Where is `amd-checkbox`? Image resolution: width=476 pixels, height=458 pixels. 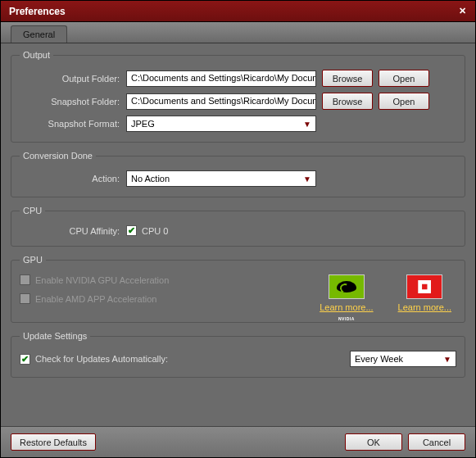
amd-checkbox is located at coordinates (25, 298).